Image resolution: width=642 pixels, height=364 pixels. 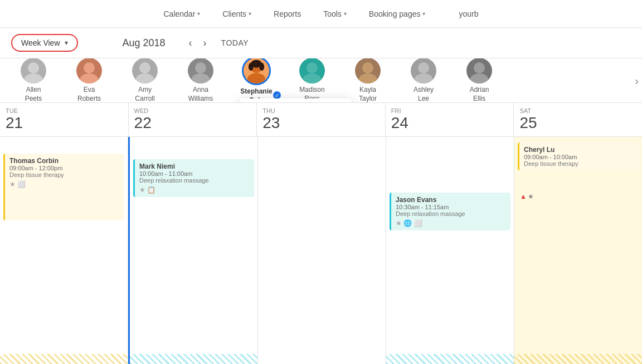 What do you see at coordinates (33, 81) in the screenshot?
I see `staff-allen-peets: AllenPeets` at bounding box center [33, 81].